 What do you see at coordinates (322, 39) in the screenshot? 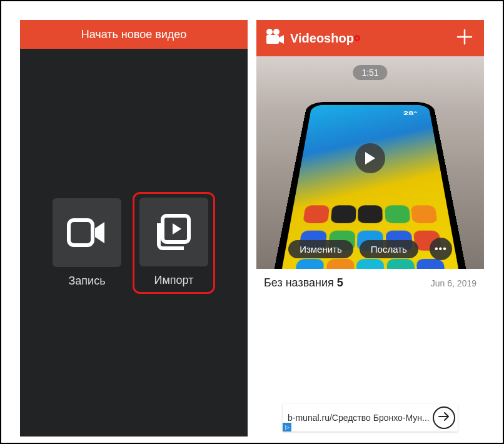
I see `app-name: Videoshop` at bounding box center [322, 39].